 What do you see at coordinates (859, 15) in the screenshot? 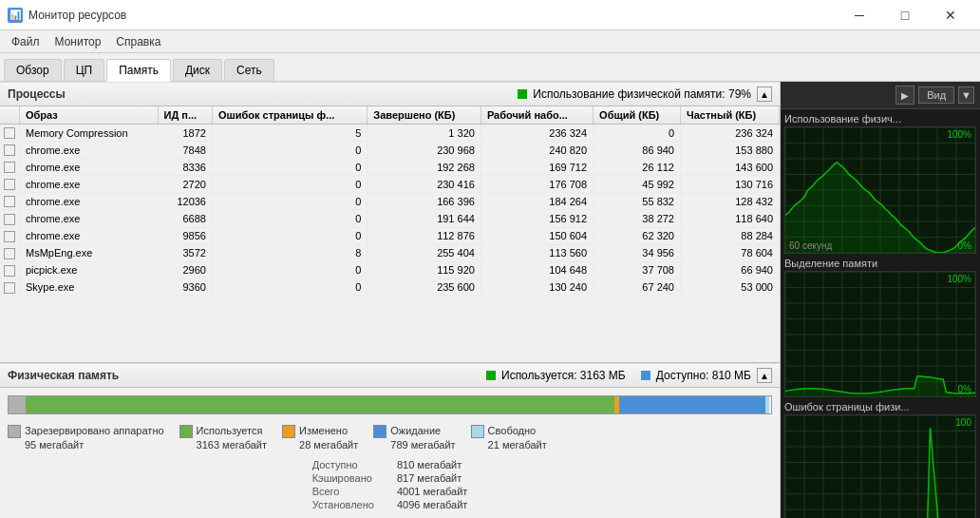
I see `minimize-button: ─` at bounding box center [859, 15].